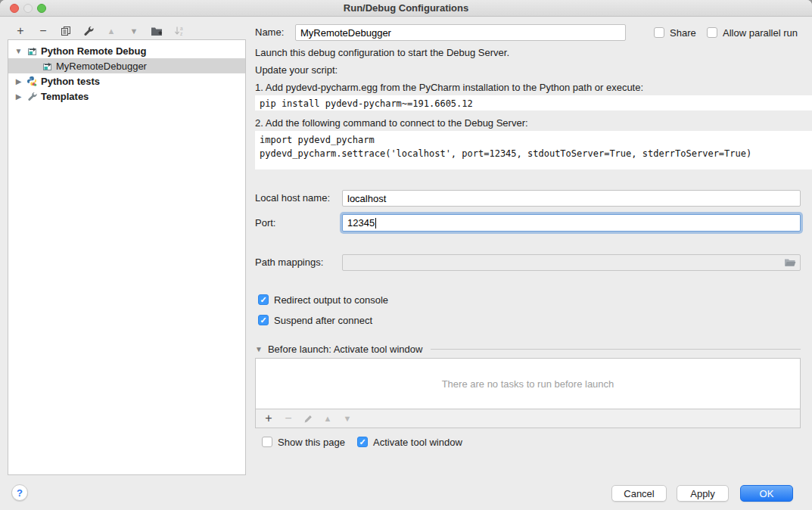 This screenshot has width=812, height=510. What do you see at coordinates (43, 31) in the screenshot?
I see `remove-configuration-button: −` at bounding box center [43, 31].